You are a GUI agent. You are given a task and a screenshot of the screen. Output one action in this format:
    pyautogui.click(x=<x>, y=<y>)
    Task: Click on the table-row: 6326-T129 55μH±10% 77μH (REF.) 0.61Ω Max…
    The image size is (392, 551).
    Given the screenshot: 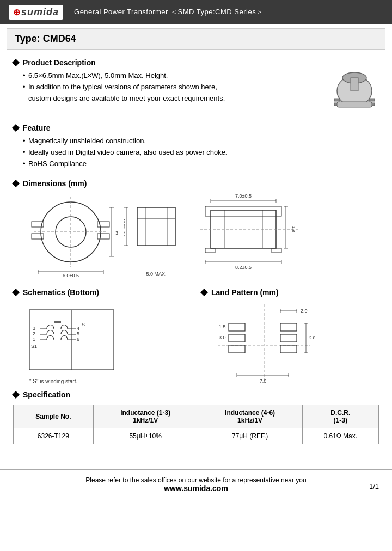 What is the action you would take?
    pyautogui.click(x=196, y=437)
    